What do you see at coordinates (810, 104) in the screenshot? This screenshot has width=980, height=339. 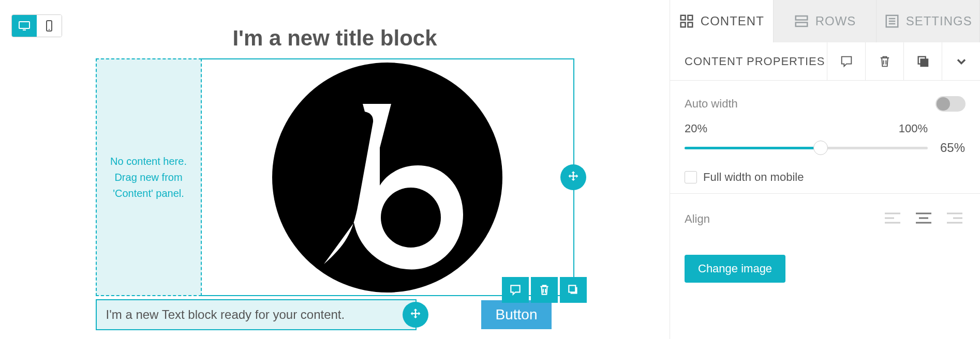 I see `auto-width-label: Auto width` at bounding box center [810, 104].